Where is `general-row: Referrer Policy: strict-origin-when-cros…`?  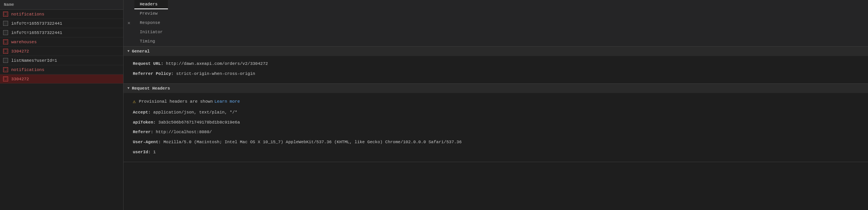 general-row: Referrer Policy: strict-origin-when-cros… is located at coordinates (497, 74).